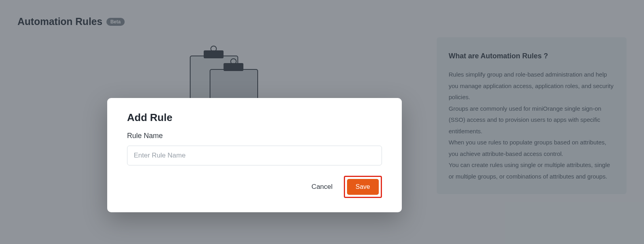 The height and width of the screenshot is (244, 644). What do you see at coordinates (255, 117) in the screenshot?
I see `modal-title: Add Rule` at bounding box center [255, 117].